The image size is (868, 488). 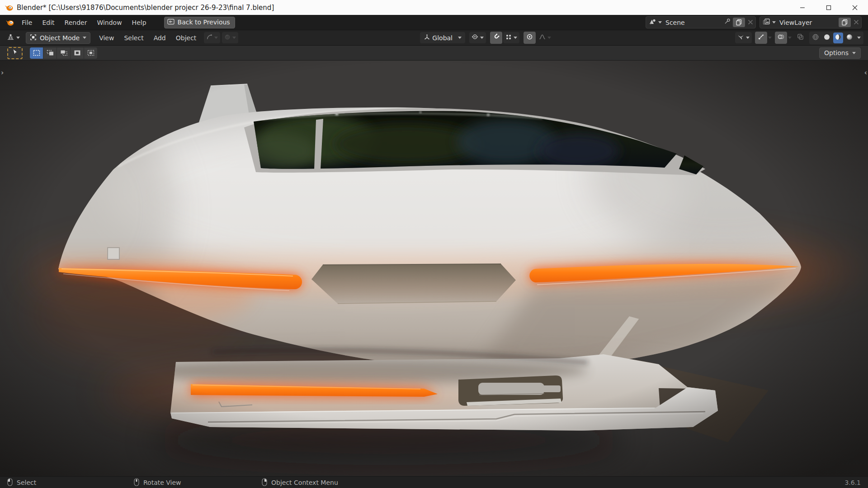 What do you see at coordinates (806, 23) in the screenshot?
I see `viewlayer-name: ViewLayer` at bounding box center [806, 23].